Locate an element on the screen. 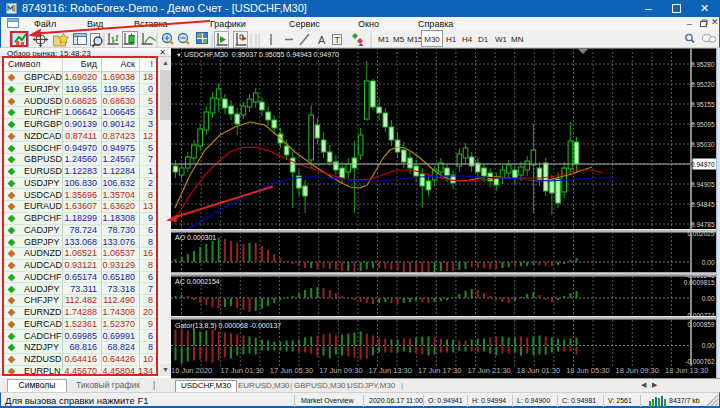  svg-text: 0.94785 is located at coordinates (703, 224).